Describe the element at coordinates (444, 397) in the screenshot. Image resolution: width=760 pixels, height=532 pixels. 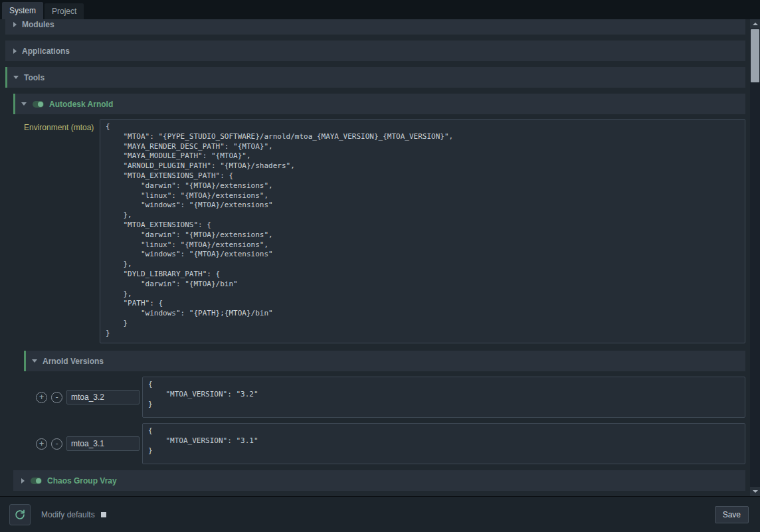
I see `version-json-textarea: { "MTOA_VERSION": "3.2" }` at that location.